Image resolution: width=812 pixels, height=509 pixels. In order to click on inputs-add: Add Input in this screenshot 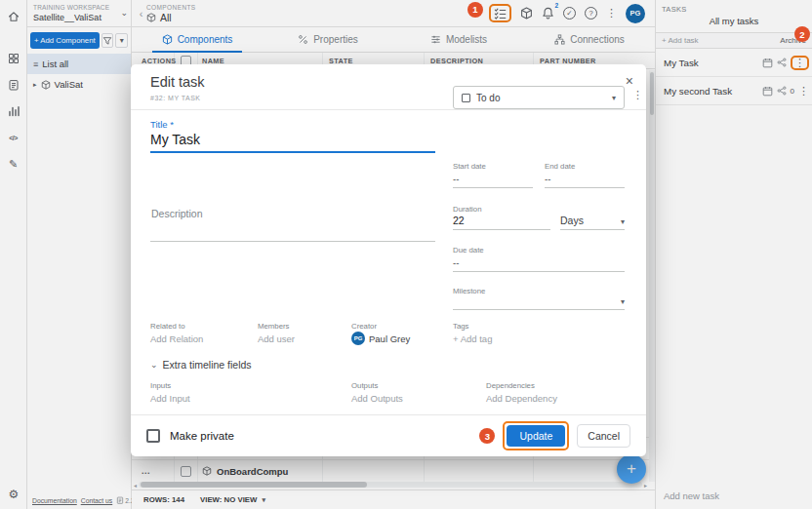, I will do `click(170, 398)`.